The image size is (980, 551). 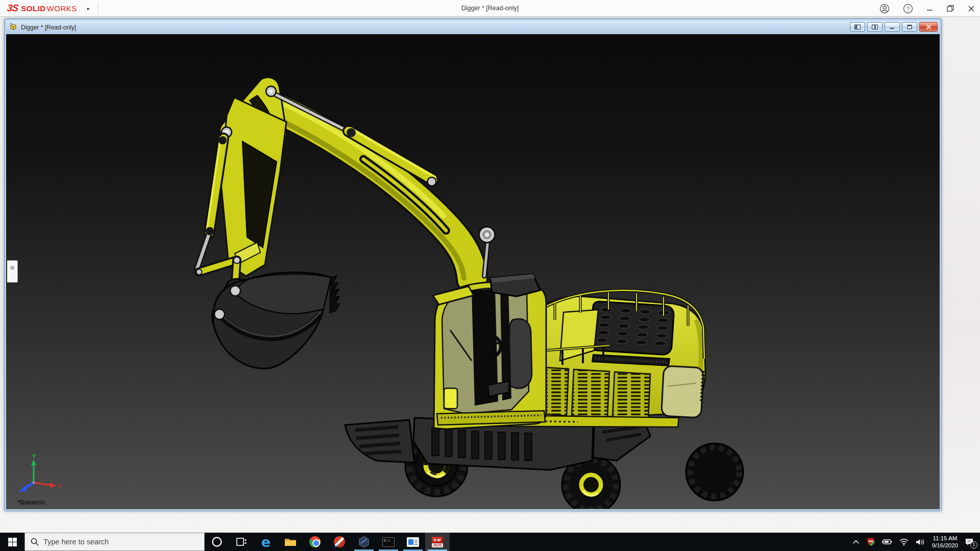 I want to click on chrome-icon, so click(x=315, y=542).